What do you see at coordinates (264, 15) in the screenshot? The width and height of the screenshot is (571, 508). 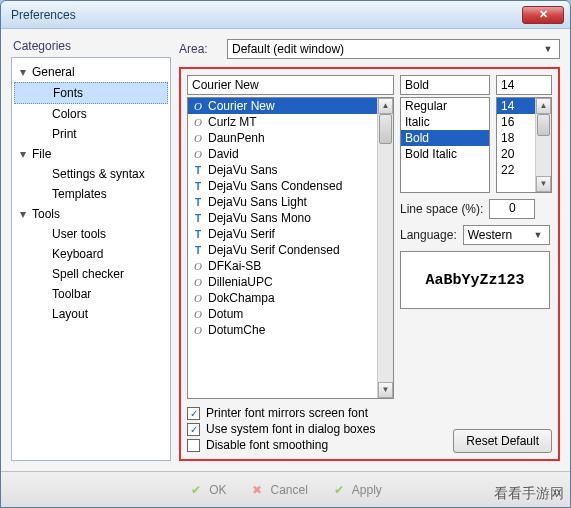 I see `window-title: Preferences` at bounding box center [264, 15].